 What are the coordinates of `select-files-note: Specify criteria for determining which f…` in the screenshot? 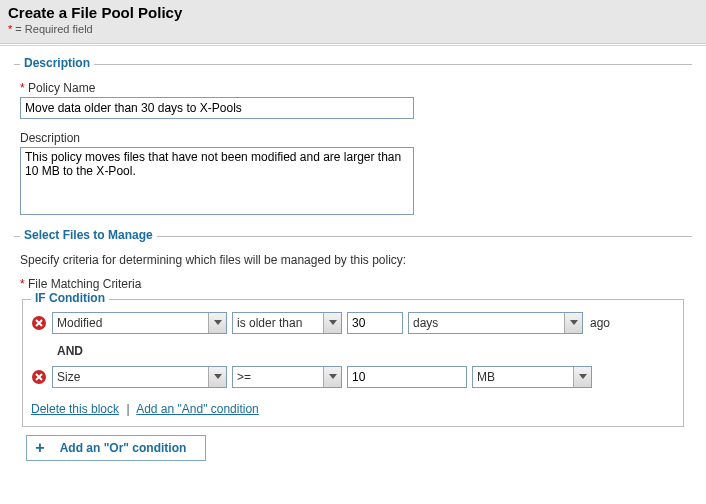 It's located at (353, 260).